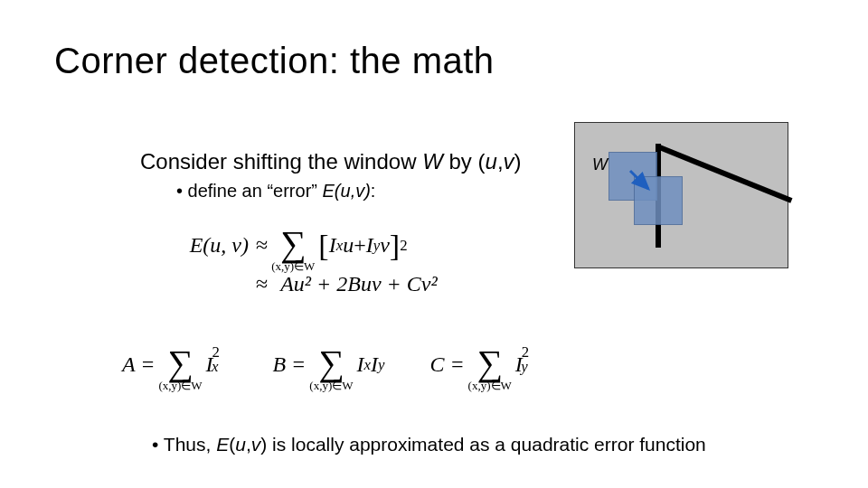 The image size is (868, 488). Describe the element at coordinates (367, 365) in the screenshot. I see `B-Ix-sub: x` at that location.